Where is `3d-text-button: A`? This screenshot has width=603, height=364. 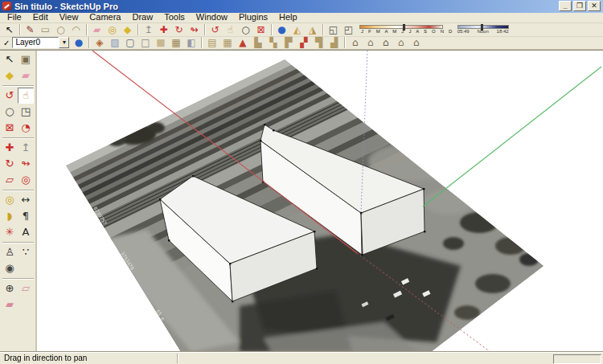
3d-text-button: A is located at coordinates (26, 232).